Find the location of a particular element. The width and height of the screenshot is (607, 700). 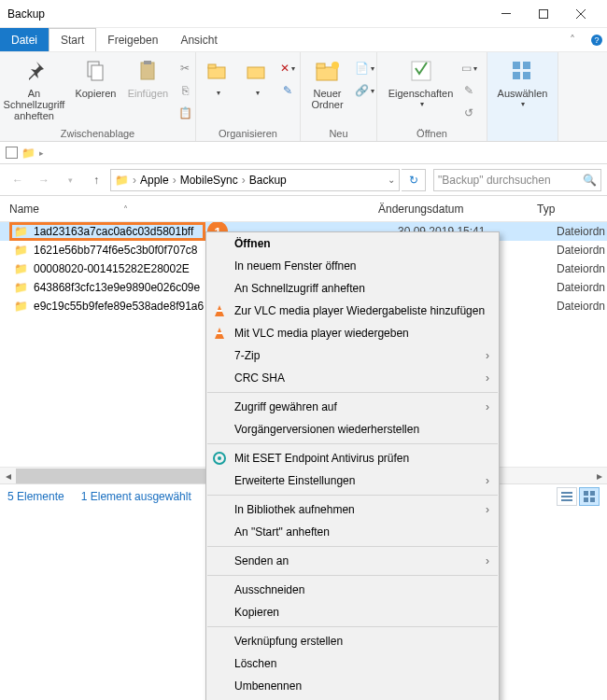

up-button: ↑ is located at coordinates (96, 180).